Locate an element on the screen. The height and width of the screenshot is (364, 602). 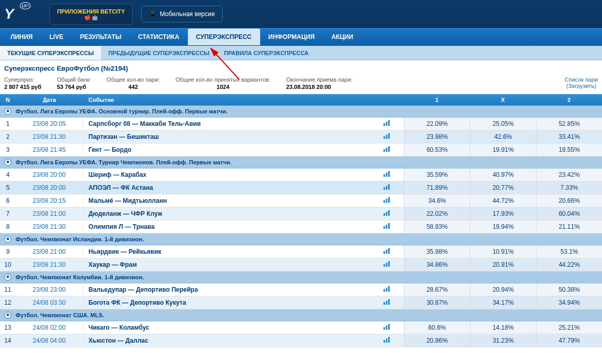
cell-event: Ньярдвик — Рейкьявик is located at coordinates (233, 252).